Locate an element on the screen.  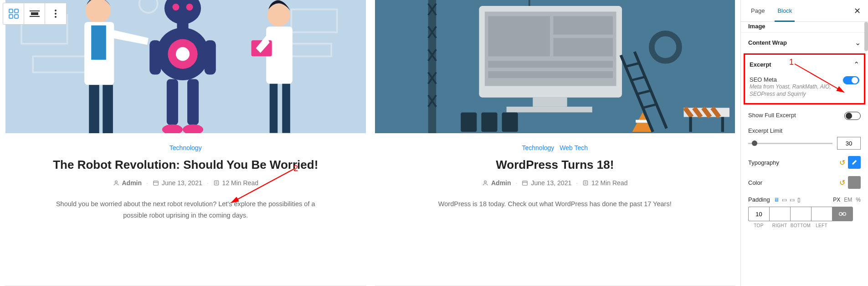
post-excerpt: Should you be worried about the next rob… is located at coordinates (185, 210).